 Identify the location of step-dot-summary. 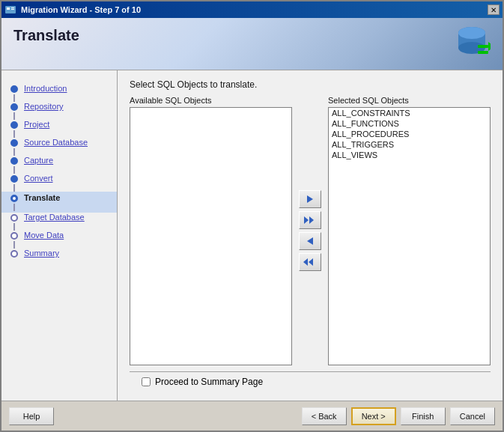
(14, 254).